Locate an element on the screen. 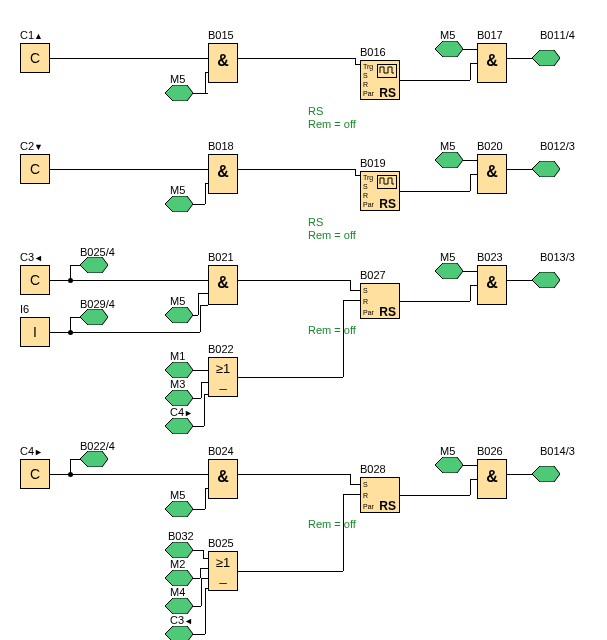 The image size is (607, 640). label-M5-3: M5 is located at coordinates (178, 190).